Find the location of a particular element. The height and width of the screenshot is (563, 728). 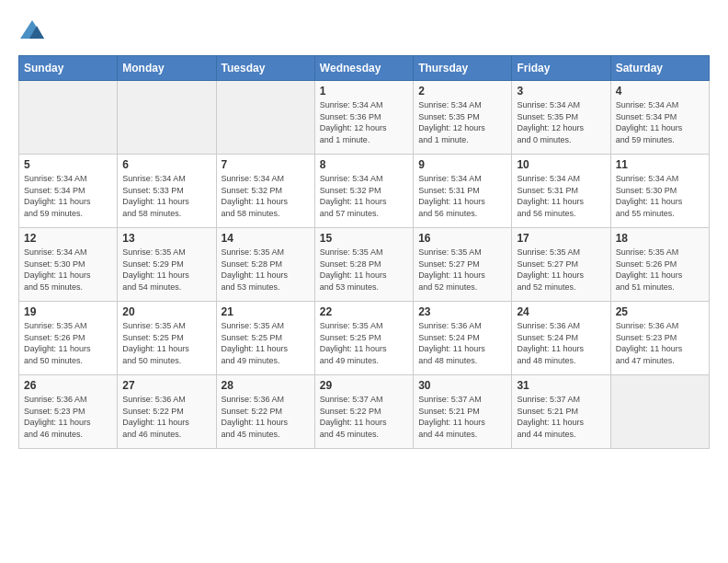

header-wednesday: Wednesday is located at coordinates (364, 68).